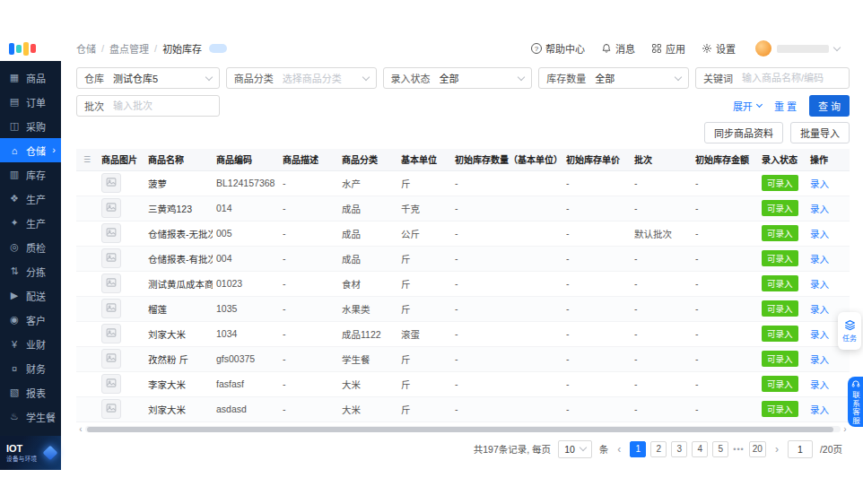  Describe the element at coordinates (458, 78) in the screenshot. I see `filter-entry-status: 录入状态全部` at that location.